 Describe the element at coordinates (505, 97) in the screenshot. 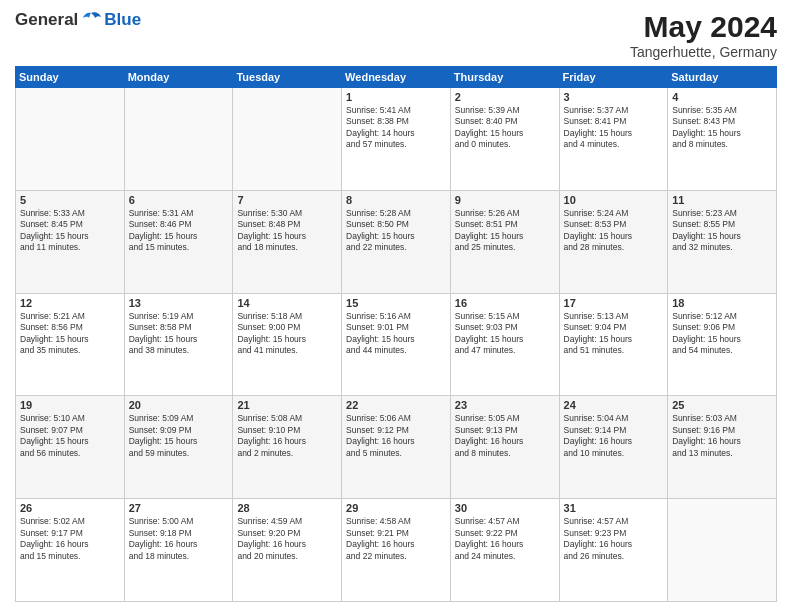

I see `day-number-2: 2` at that location.